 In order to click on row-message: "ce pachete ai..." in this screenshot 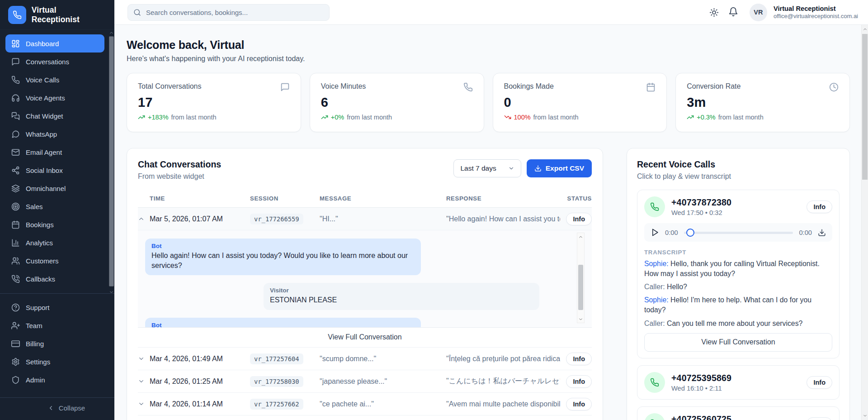, I will do `click(383, 404)`.